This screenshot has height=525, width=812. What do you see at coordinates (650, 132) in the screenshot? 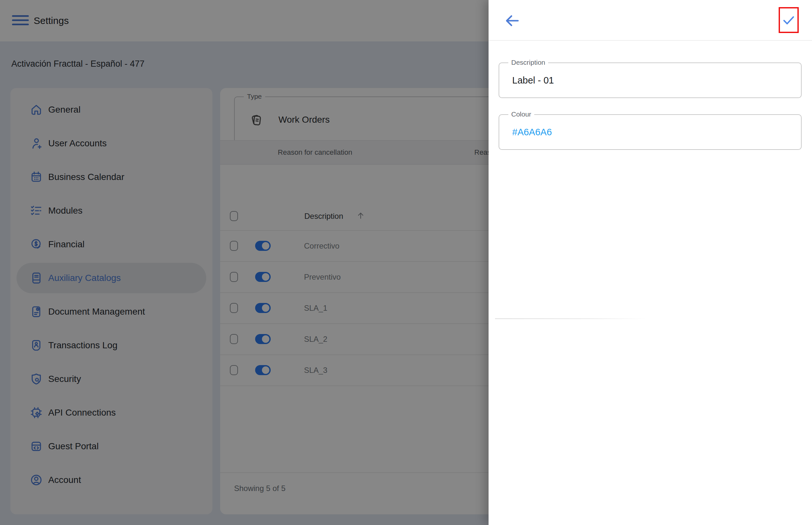
I see `colour-input: Colour #A6A6A6` at bounding box center [650, 132].